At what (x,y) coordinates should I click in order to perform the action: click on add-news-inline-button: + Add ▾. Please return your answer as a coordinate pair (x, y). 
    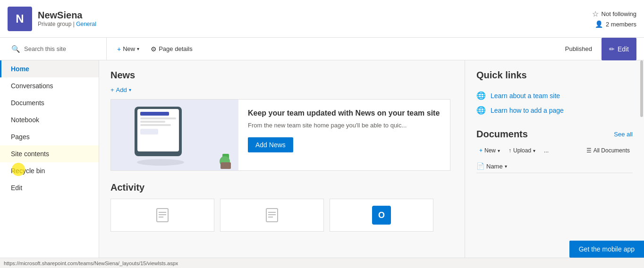
    Looking at the image, I should click on (121, 90).